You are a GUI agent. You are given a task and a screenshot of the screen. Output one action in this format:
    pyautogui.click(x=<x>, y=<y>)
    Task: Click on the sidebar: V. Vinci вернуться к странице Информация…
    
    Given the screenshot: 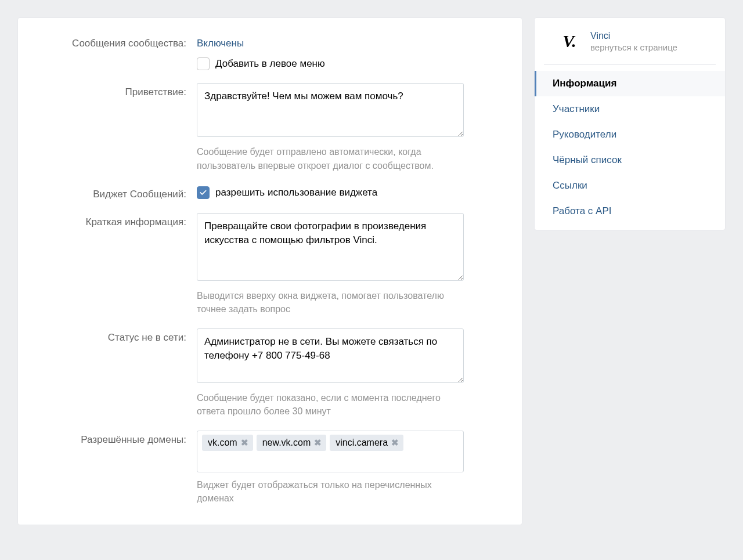 What is the action you would take?
    pyautogui.click(x=630, y=124)
    